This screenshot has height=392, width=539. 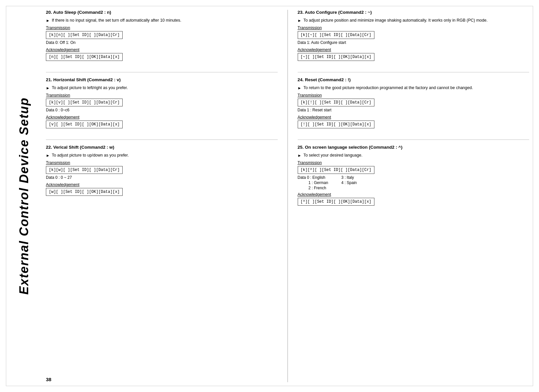 I want to click on section-22: 22. Verical Shift (Command2 : w) ► To ad…, so click(x=162, y=171).